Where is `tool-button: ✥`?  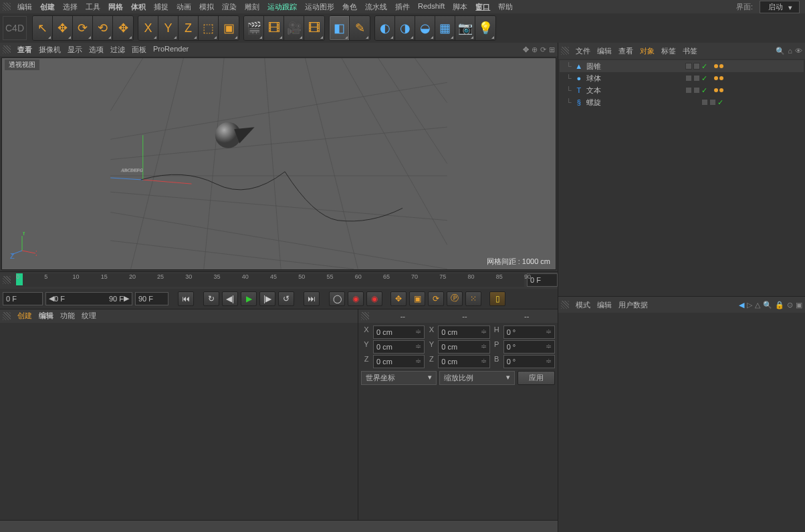 tool-button: ✥ is located at coordinates (63, 28).